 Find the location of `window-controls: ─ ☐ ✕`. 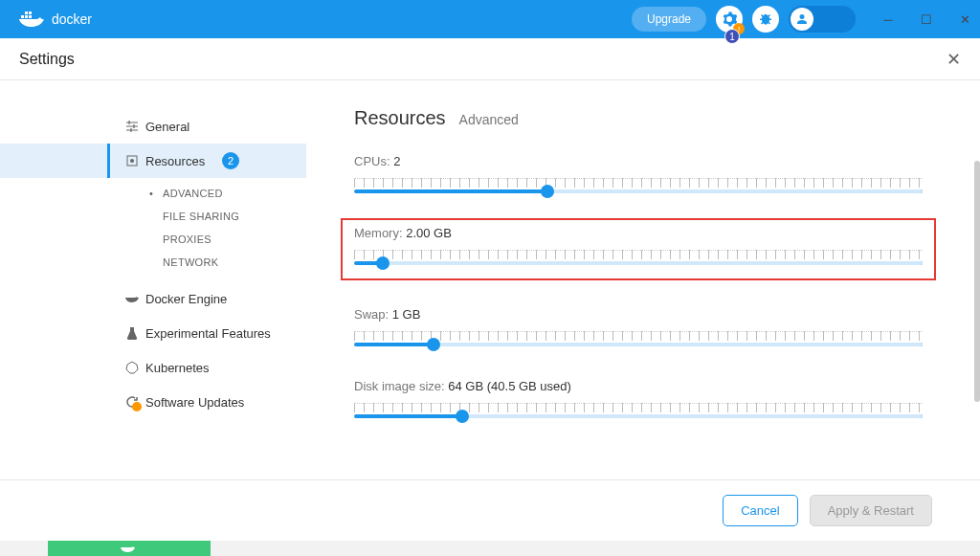

window-controls: ─ ☐ ✕ is located at coordinates (926, 19).